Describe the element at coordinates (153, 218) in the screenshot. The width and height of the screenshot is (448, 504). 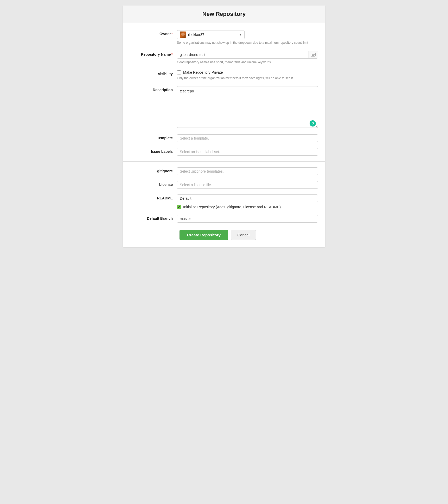
I see `default-branch-label: Default Branch` at that location.